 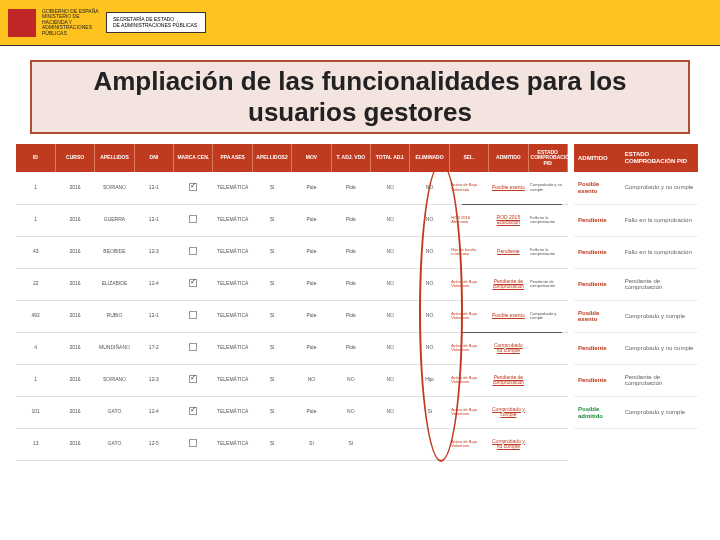 What do you see at coordinates (508, 220) in the screenshot?
I see `table-cell: ROD 2015 Educación` at bounding box center [508, 220].